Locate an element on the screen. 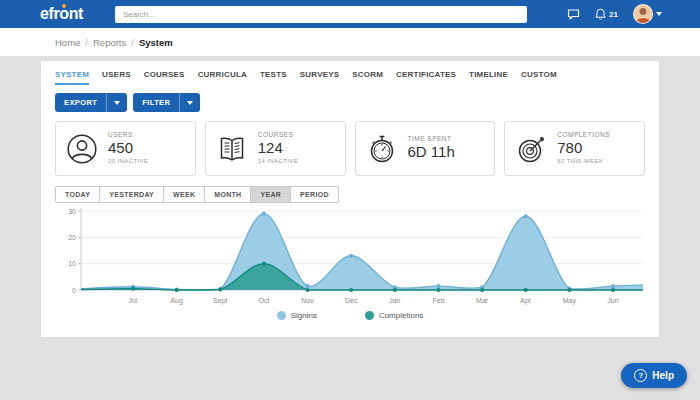 The height and width of the screenshot is (400, 700). search-input is located at coordinates (321, 14).